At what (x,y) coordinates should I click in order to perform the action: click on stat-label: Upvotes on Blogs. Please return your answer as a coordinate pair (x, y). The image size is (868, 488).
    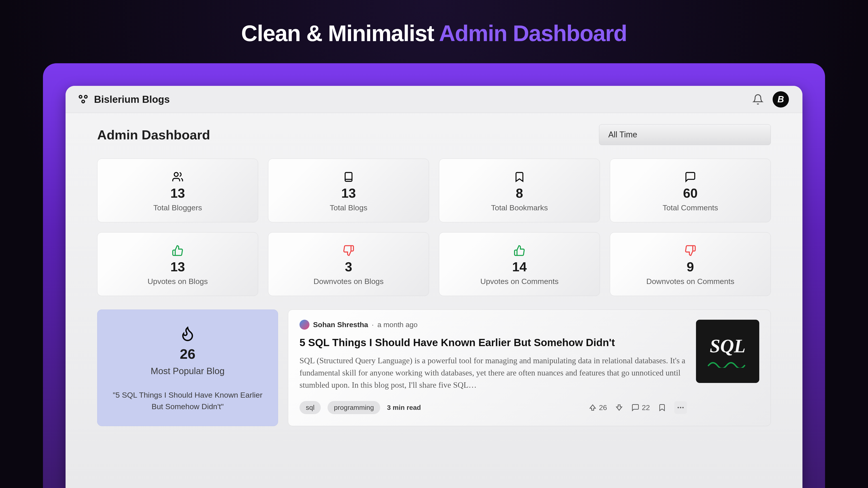
    Looking at the image, I should click on (178, 282).